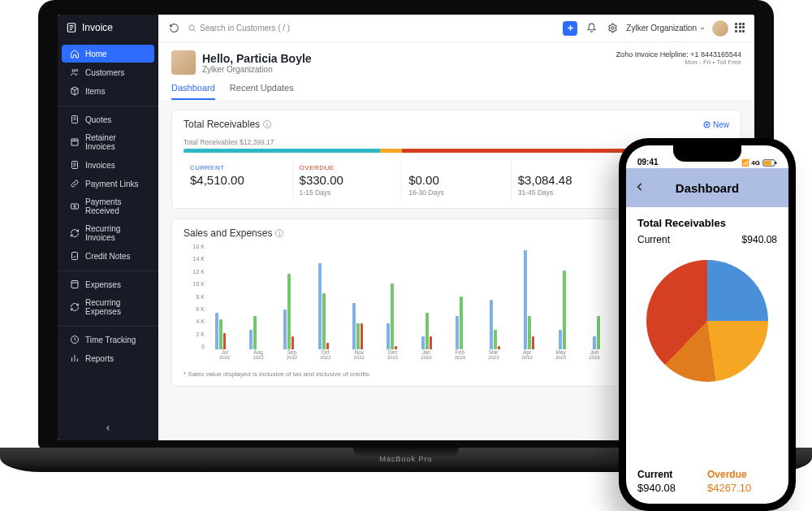 Image resolution: width=812 pixels, height=511 pixels. What do you see at coordinates (108, 72) in the screenshot?
I see `sidebar-item-customers: Customers` at bounding box center [108, 72].